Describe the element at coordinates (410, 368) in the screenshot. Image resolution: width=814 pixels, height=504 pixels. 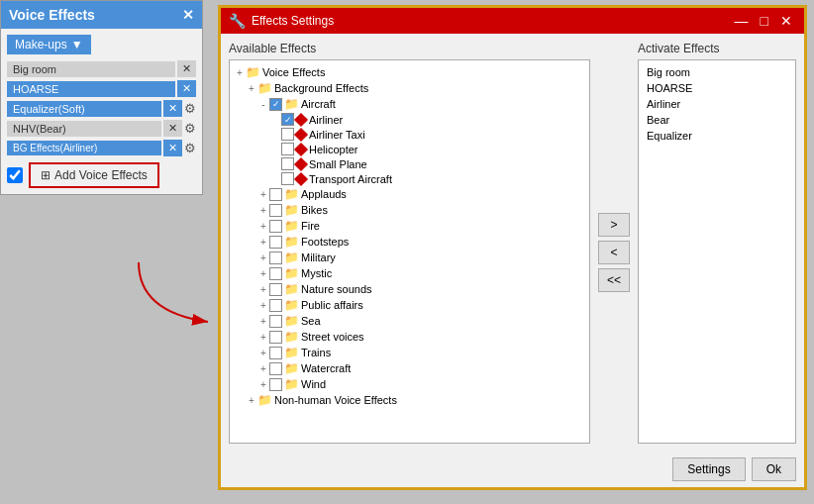
I see `tree-item-watercraft: + 📁 Watercraft` at that location.